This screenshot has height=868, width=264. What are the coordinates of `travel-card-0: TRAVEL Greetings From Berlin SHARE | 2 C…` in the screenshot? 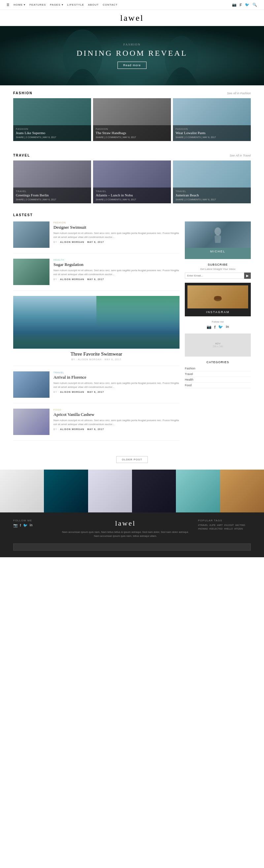 It's located at (52, 182).